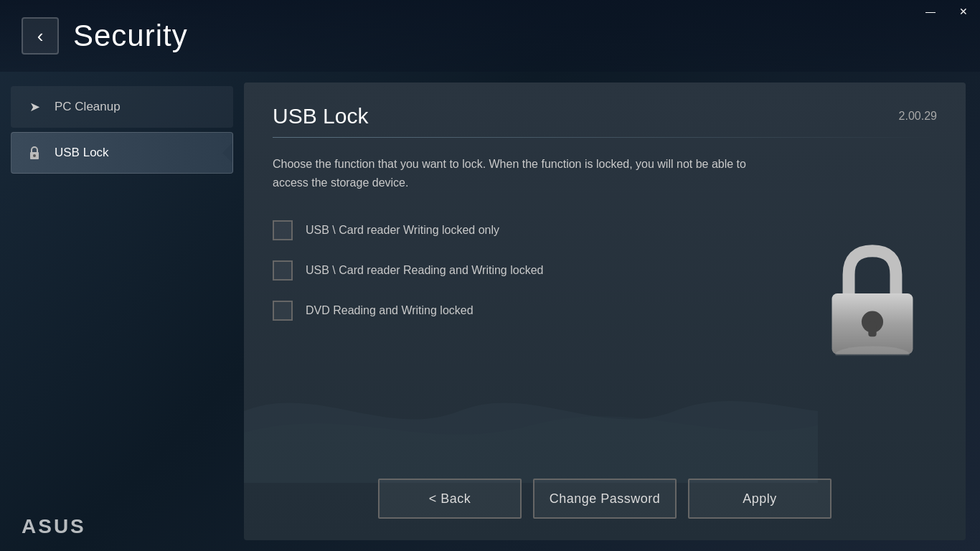 This screenshot has width=980, height=551. I want to click on sidebar-item-pc-cleanup: ➤ PC Cleanup, so click(122, 107).